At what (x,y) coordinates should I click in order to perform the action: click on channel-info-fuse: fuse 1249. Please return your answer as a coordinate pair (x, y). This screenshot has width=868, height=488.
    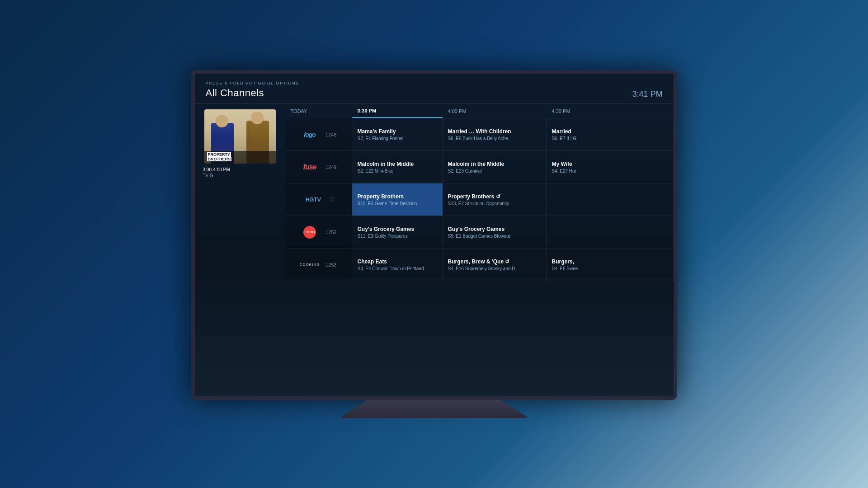
    Looking at the image, I should click on (319, 167).